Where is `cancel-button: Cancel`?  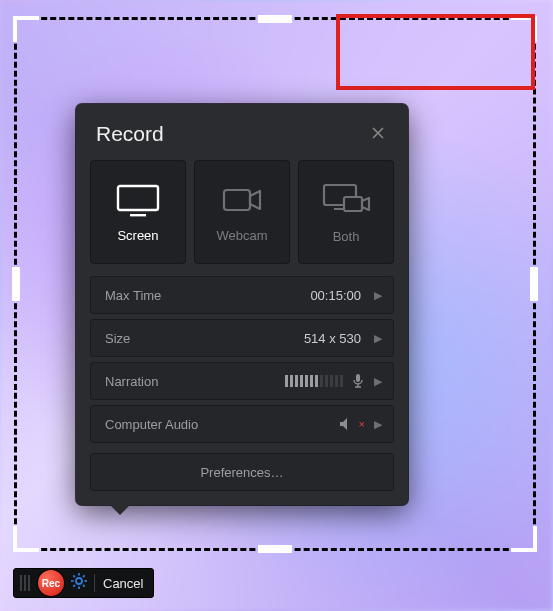
cancel-button: Cancel is located at coordinates (123, 584).